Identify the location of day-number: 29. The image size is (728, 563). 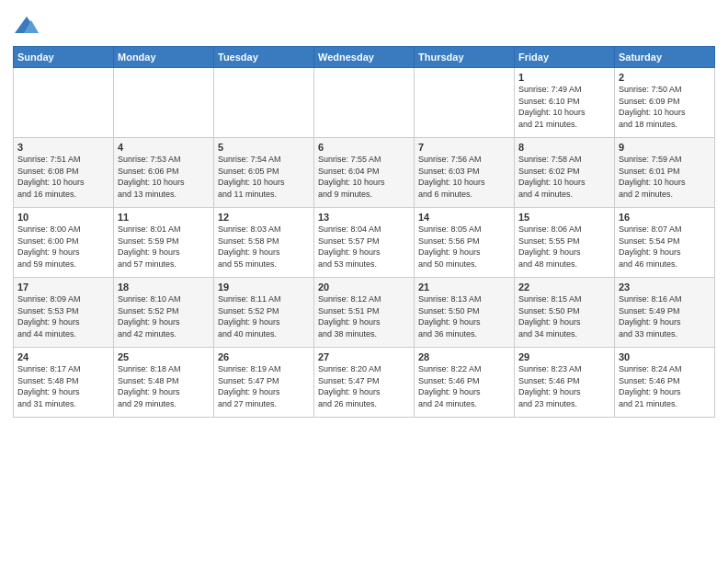
(564, 357).